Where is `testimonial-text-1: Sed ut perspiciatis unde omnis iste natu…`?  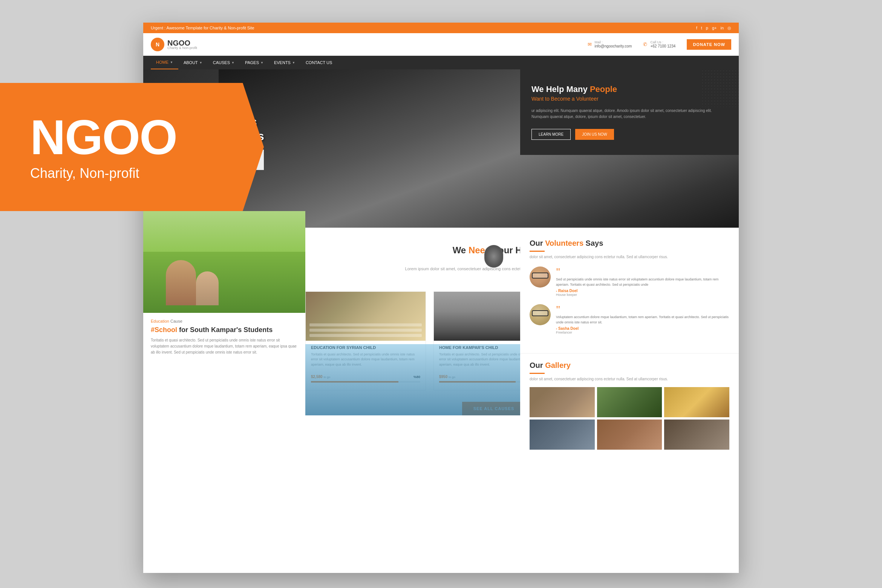
testimonial-text-1: Sed ut perspiciatis unde omnis iste natu… is located at coordinates (643, 282).